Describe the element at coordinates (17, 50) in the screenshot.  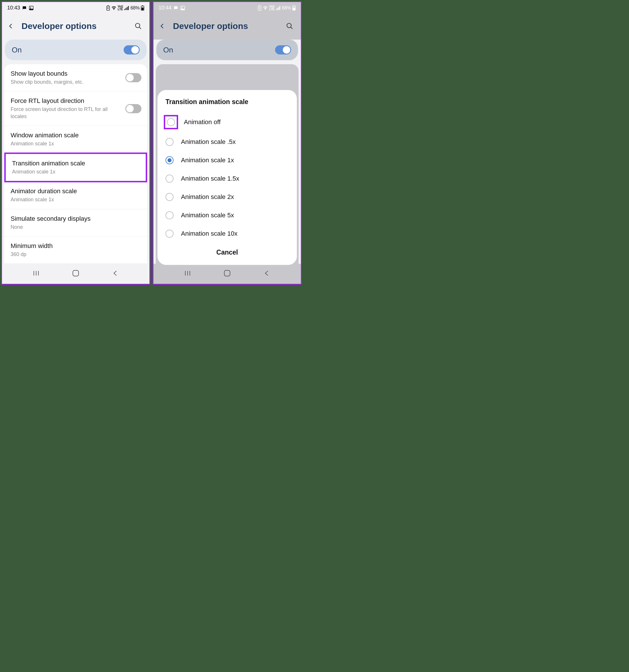
I see `master-toggle-label: On` at that location.